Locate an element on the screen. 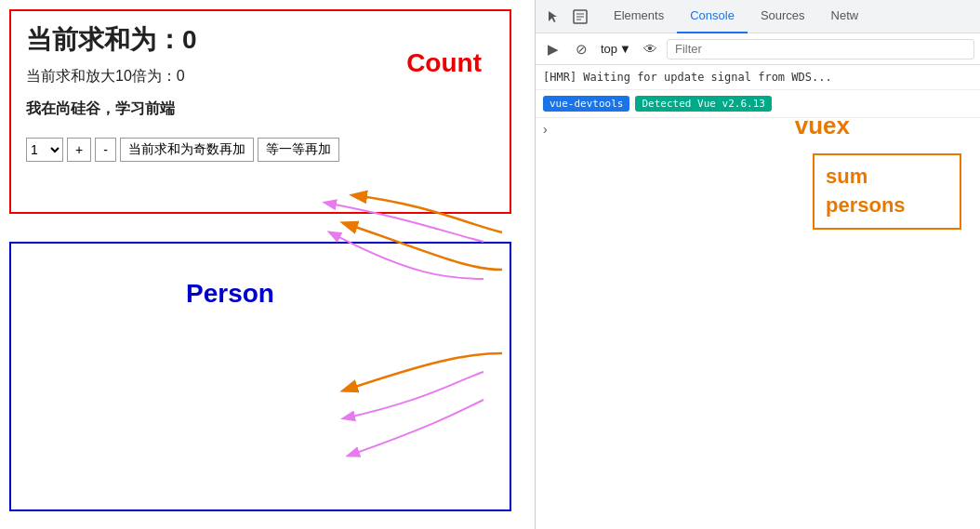 The image size is (980, 529). plus-button: + is located at coordinates (79, 150).